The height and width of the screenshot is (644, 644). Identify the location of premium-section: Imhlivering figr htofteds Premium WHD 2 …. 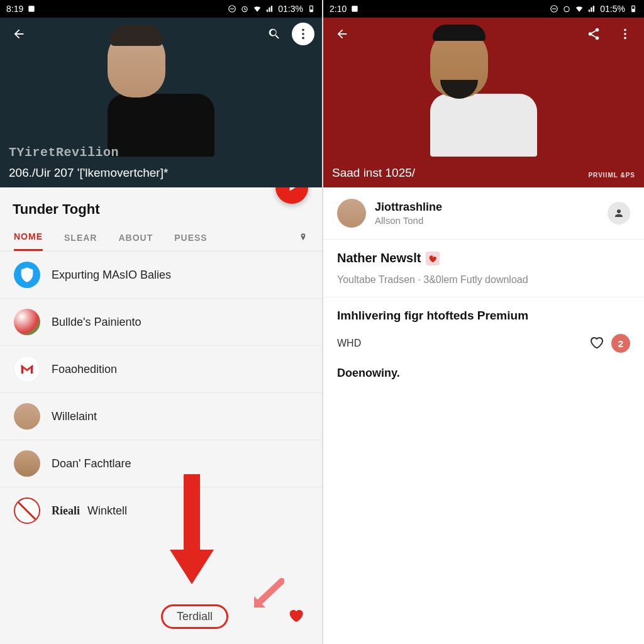
(484, 338).